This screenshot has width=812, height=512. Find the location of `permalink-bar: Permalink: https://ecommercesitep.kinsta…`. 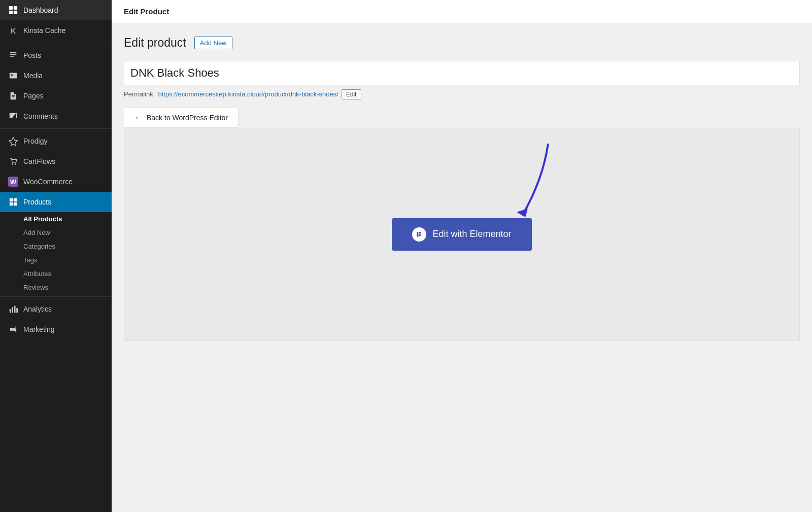

permalink-bar: Permalink: https://ecommercesitep.kinsta… is located at coordinates (462, 94).